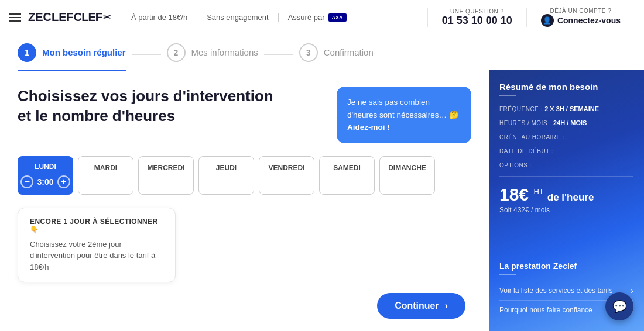  What do you see at coordinates (632, 291) in the screenshot?
I see `sidebar-link-tarifs-arrow-icon: ›` at bounding box center [632, 291].